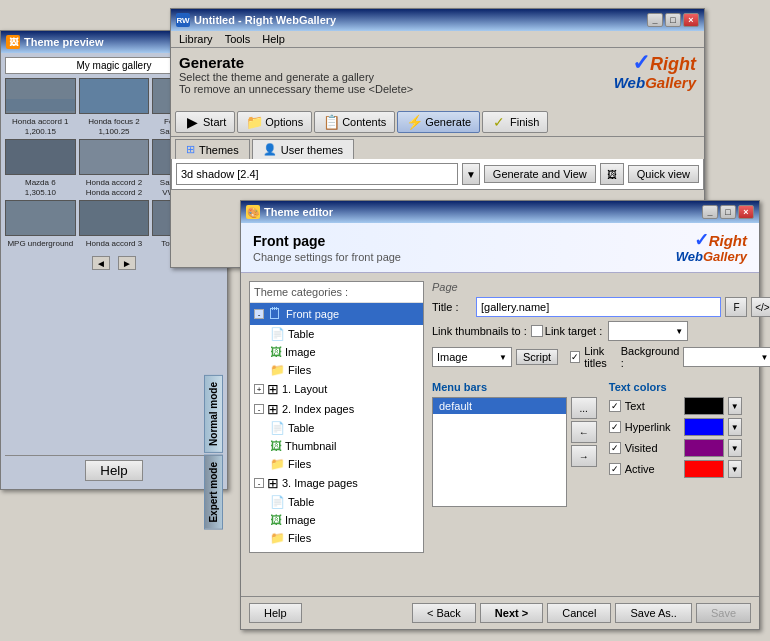 This screenshot has height=641, width=770. I want to click on tree-label-folders: 4. Folders, so click(306, 552).